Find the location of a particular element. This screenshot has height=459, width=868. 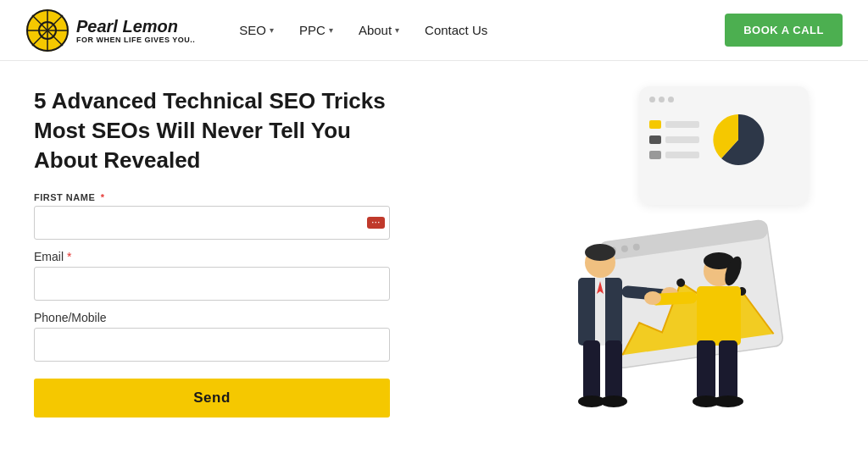

legend-items is located at coordinates (675, 140).